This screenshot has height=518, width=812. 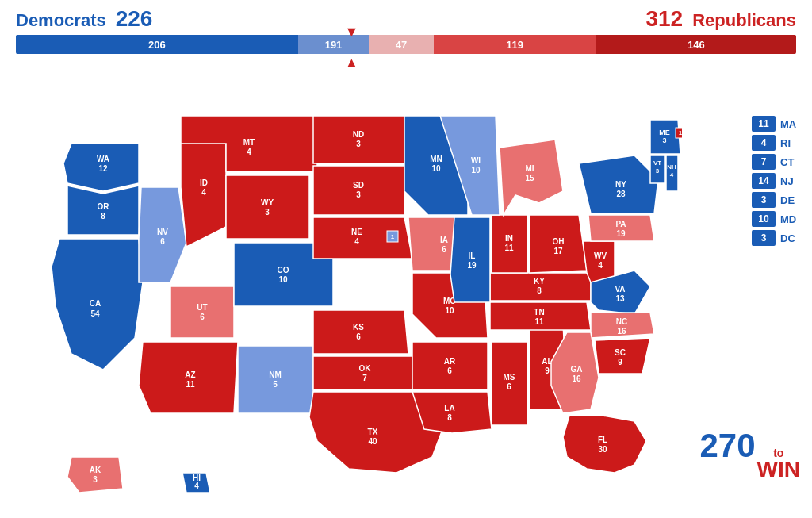 I want to click on state-FL, so click(x=604, y=444).